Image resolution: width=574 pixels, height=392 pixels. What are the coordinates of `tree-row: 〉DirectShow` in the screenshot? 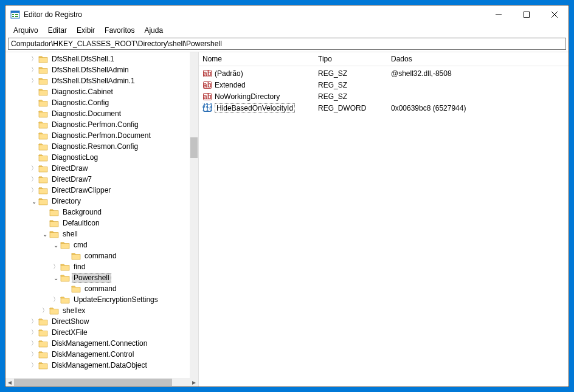 It's located at (97, 322).